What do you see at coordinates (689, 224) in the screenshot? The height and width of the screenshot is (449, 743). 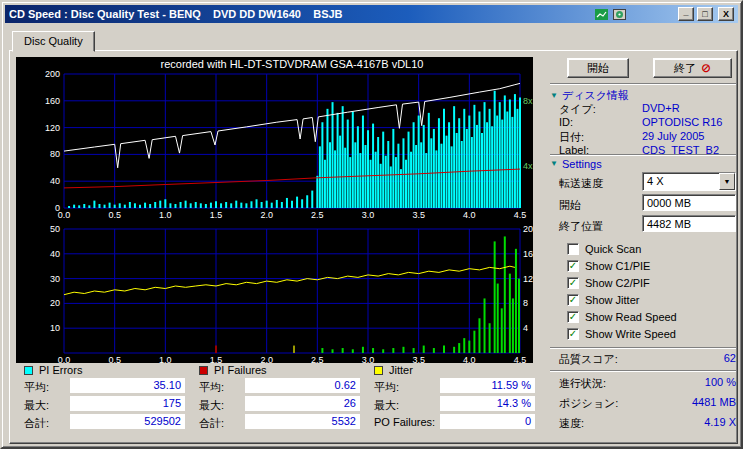 I see `end-position-input: 4482 MB` at bounding box center [689, 224].